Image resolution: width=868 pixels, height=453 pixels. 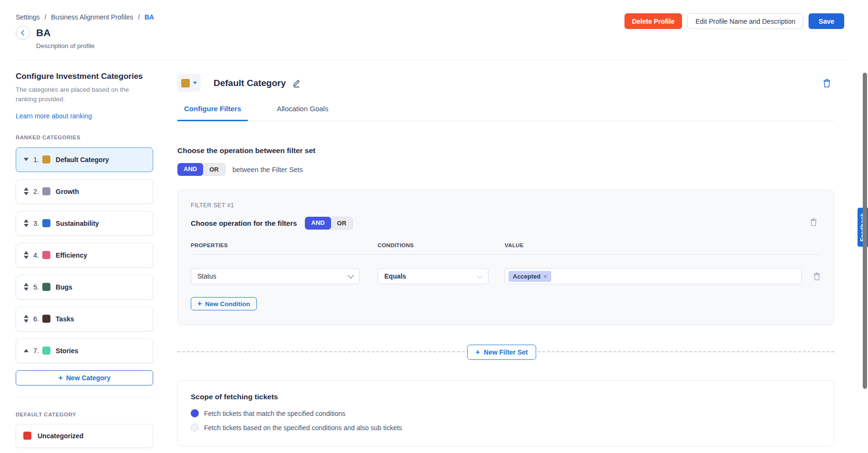 I want to click on radio-unselected-icon, so click(x=195, y=428).